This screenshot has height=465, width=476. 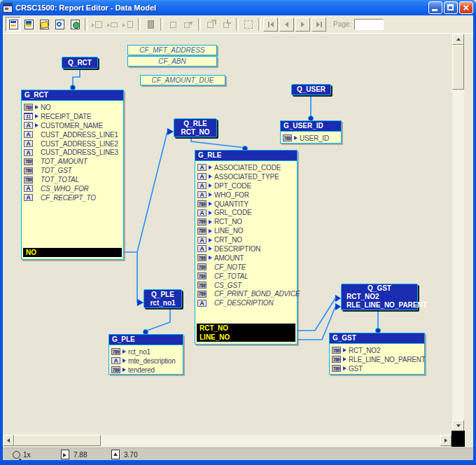 What do you see at coordinates (73, 175) in the screenshot?
I see `group-box-g_rct: G_RCT789NO31RECEIPT_DATEACUSTOMER_NAMEAC…` at bounding box center [73, 175].